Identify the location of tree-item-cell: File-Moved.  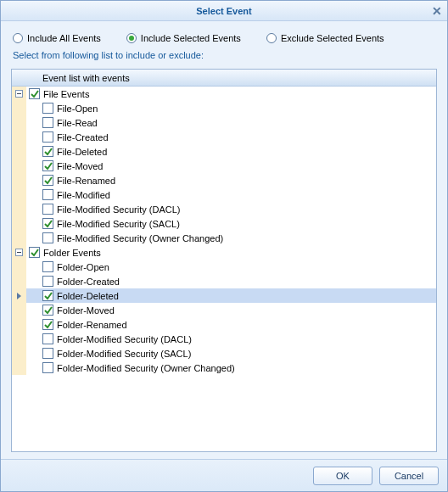
(231, 166).